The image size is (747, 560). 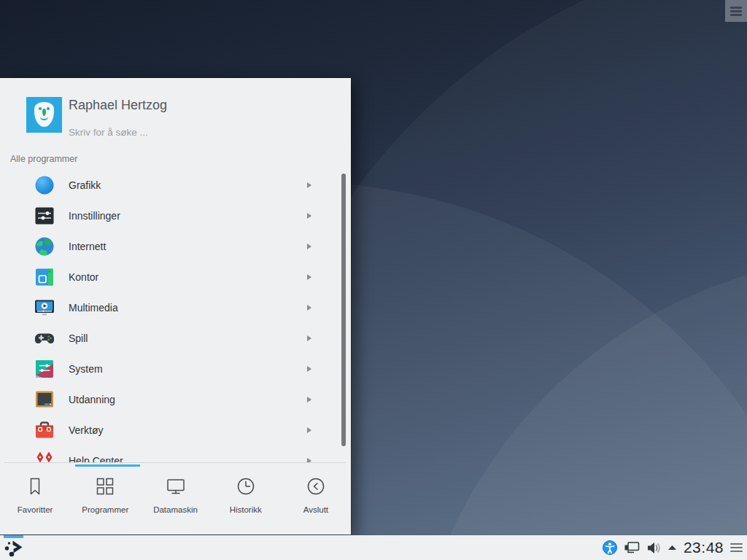 I want to click on utilities-icon, so click(x=44, y=430).